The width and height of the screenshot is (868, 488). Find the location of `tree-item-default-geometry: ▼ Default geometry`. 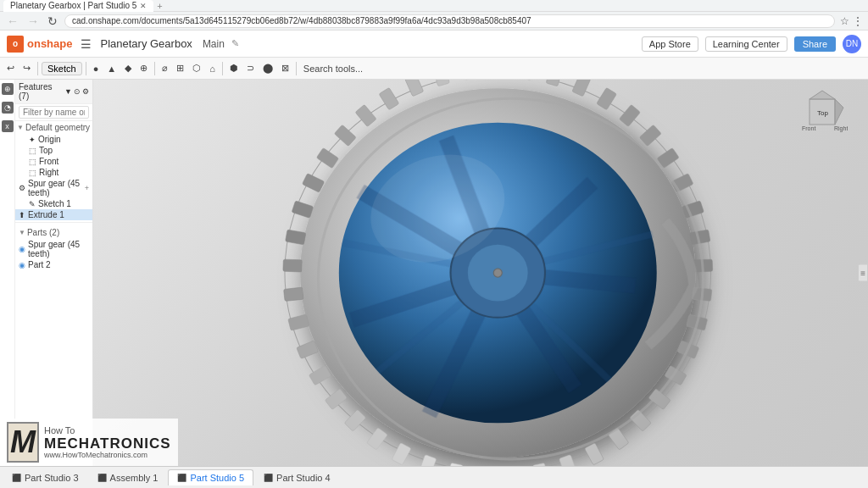

tree-item-default-geometry: ▼ Default geometry is located at coordinates (54, 127).